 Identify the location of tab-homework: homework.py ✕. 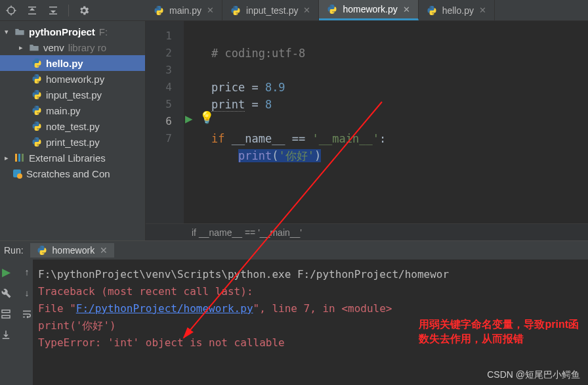
(369, 11).